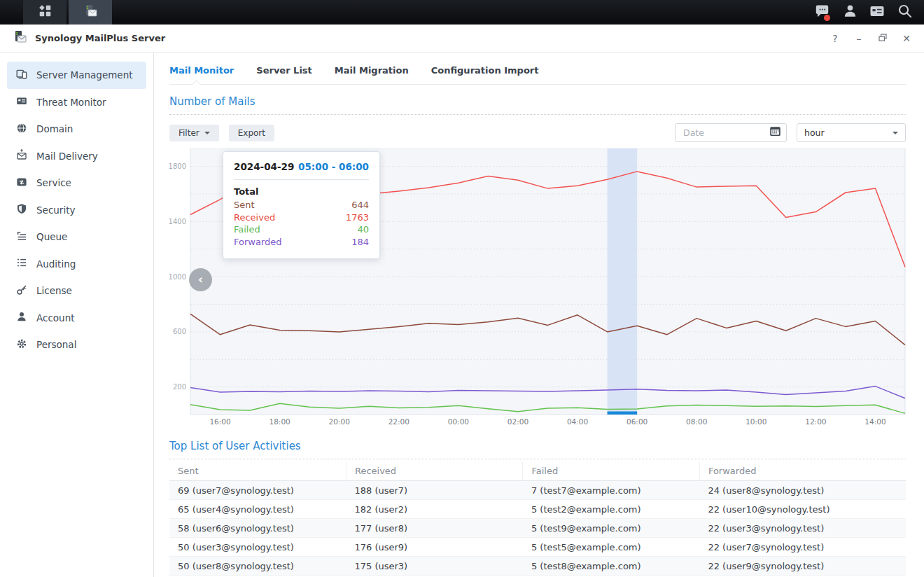  What do you see at coordinates (100, 38) in the screenshot?
I see `window-title: Synology MailPlus Server` at bounding box center [100, 38].